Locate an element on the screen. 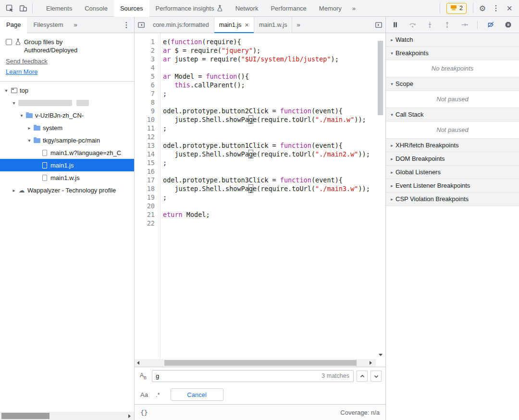 Image resolution: width=519 pixels, height=420 pixels. sidebar-horizontal-scrollbar is located at coordinates (67, 416).